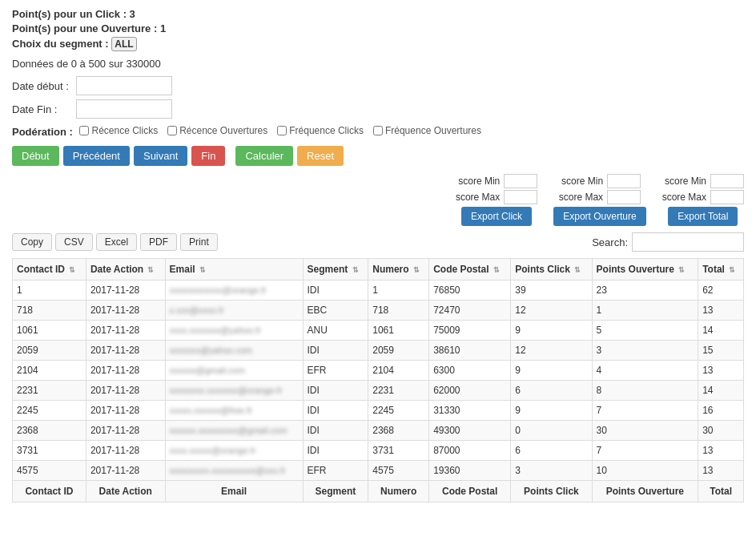 The height and width of the screenshot is (557, 756). I want to click on poderation-recence-clicks: Récence Clicks, so click(119, 131).